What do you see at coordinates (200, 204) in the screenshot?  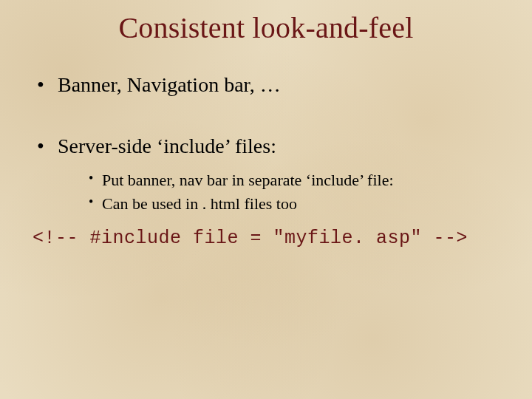 I see `sub-bullet-text: Can be used in . html files too` at bounding box center [200, 204].